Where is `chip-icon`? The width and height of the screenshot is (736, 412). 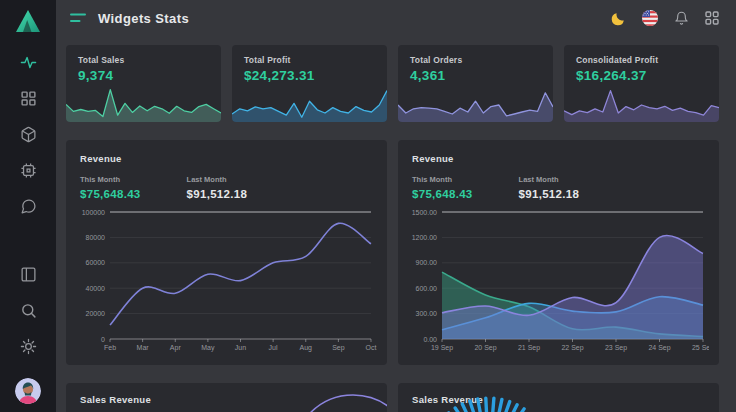
chip-icon is located at coordinates (28, 170).